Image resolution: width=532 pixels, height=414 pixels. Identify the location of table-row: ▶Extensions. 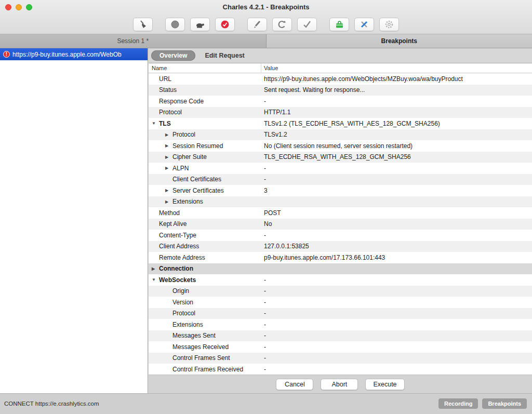
(340, 202).